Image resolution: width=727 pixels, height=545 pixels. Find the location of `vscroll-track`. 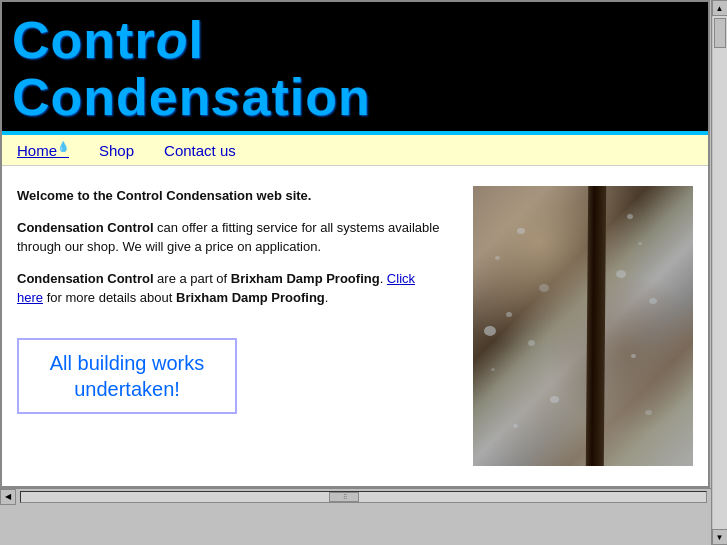

vscroll-track is located at coordinates (720, 272).